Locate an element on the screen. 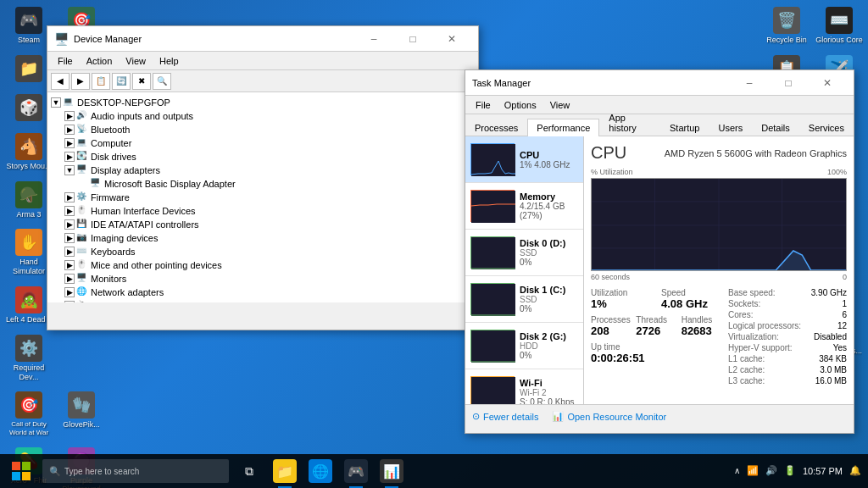 This screenshot has height=488, width=868. tab-startup: Startup is located at coordinates (685, 127).